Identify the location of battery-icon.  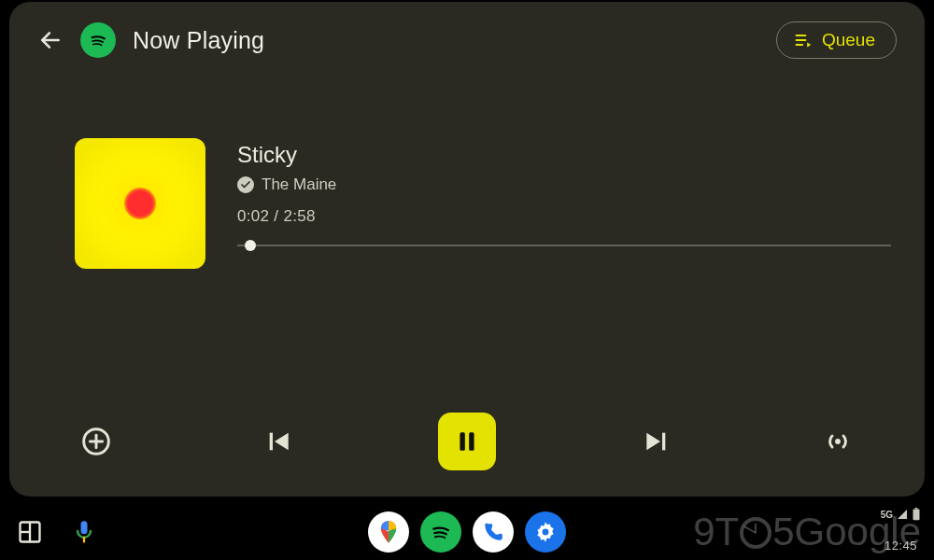
(916, 514).